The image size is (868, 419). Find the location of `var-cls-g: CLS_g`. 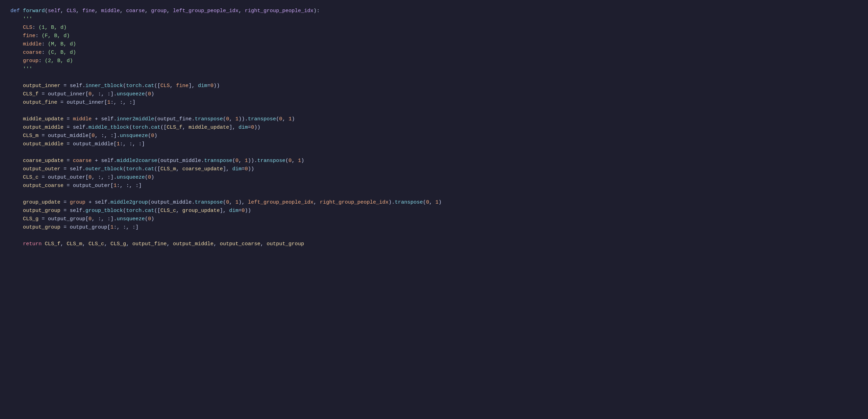

var-cls-g: CLS_g is located at coordinates (31, 219).